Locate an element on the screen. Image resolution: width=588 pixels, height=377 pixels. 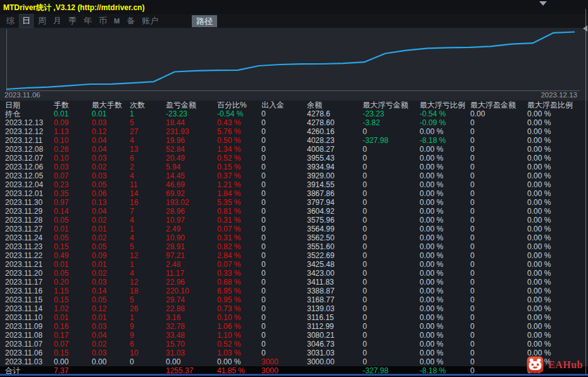
table-cell: 1.15 is located at coordinates (73, 291).